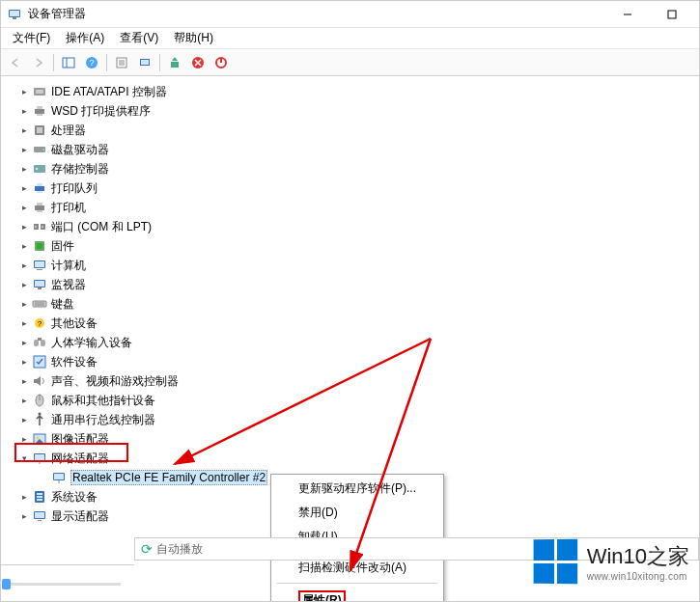 This screenshot has width=700, height=602. What do you see at coordinates (40, 323) in the screenshot?
I see `other-icon: ?` at bounding box center [40, 323].